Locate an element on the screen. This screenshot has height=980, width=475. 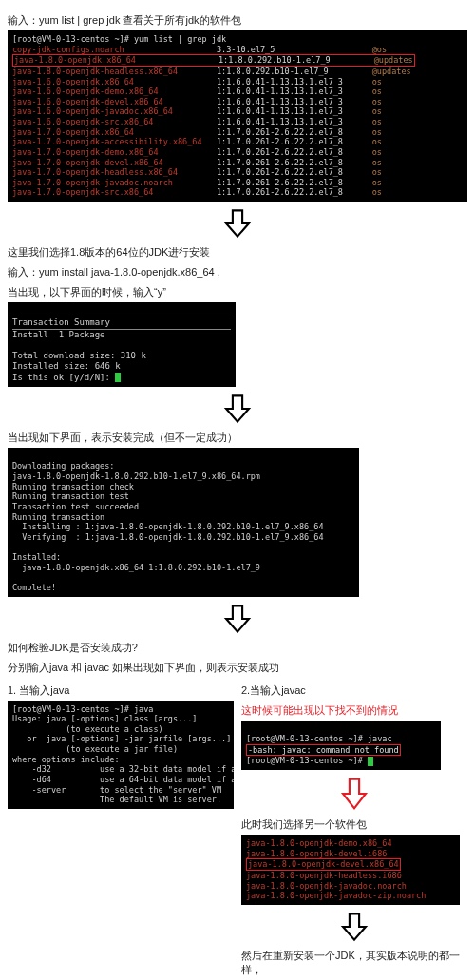
step1-caption: 输入：yum list | grep jdk 查看关于所有jdk的软件包 is located at coordinates (238, 21).